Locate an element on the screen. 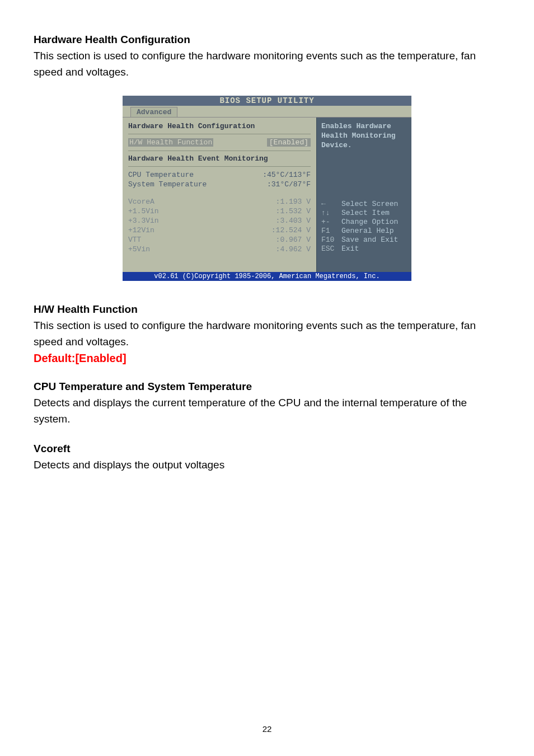 The image size is (534, 756). bios-nav-key: F10 is located at coordinates (331, 240).